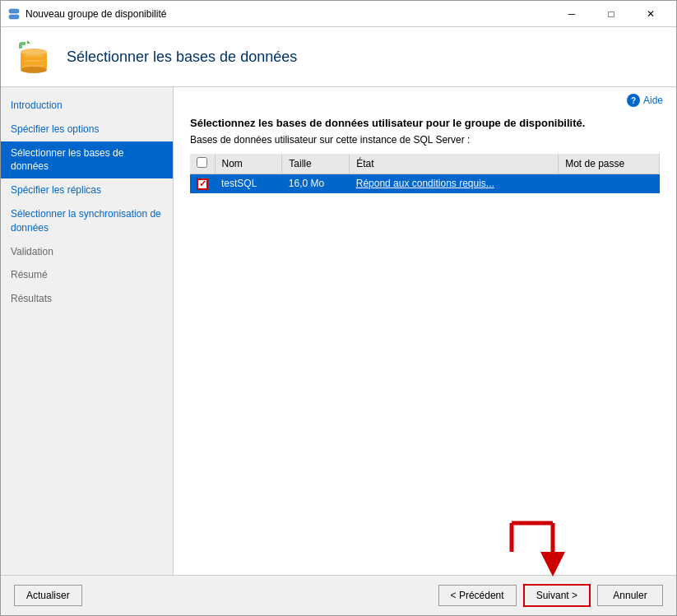 The width and height of the screenshot is (677, 616). What do you see at coordinates (202, 184) in the screenshot?
I see `row-checkbox-cell` at bounding box center [202, 184].